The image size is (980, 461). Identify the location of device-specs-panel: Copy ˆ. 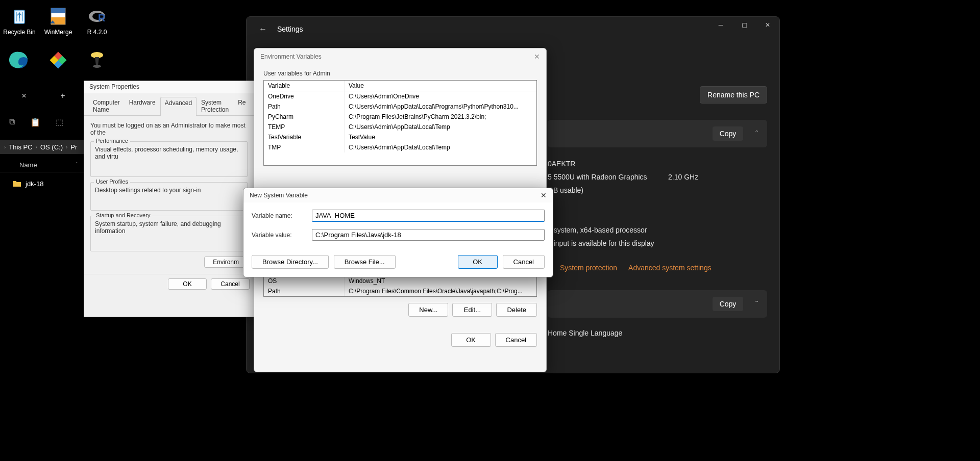
(657, 134).